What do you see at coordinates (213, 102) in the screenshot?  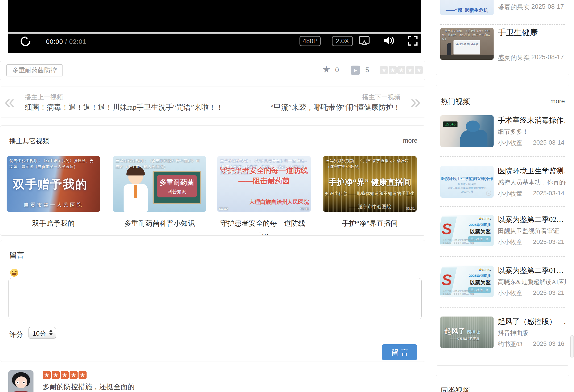 I see `player-nav: « 播主上一视频 细菌！病毒！退！退！退！川妹rap手卫生洗手“咒语”来啦！！ …` at bounding box center [213, 102].